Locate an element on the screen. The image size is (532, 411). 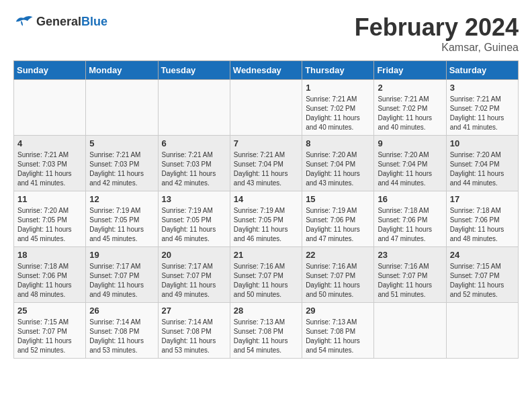
calendar-cell: 26Sunrise: 7:14 AM Sunset: 7:08 PM Dayli… is located at coordinates (122, 330).